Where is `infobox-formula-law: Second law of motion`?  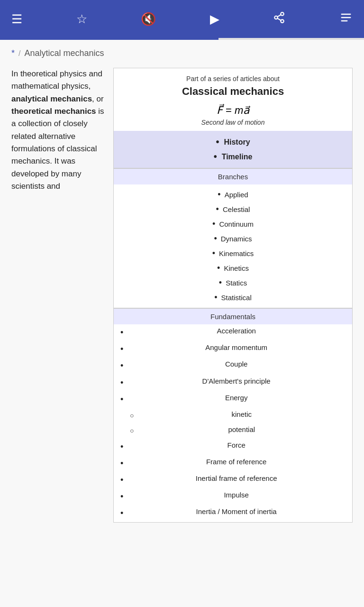 infobox-formula-law: Second law of motion is located at coordinates (233, 124).